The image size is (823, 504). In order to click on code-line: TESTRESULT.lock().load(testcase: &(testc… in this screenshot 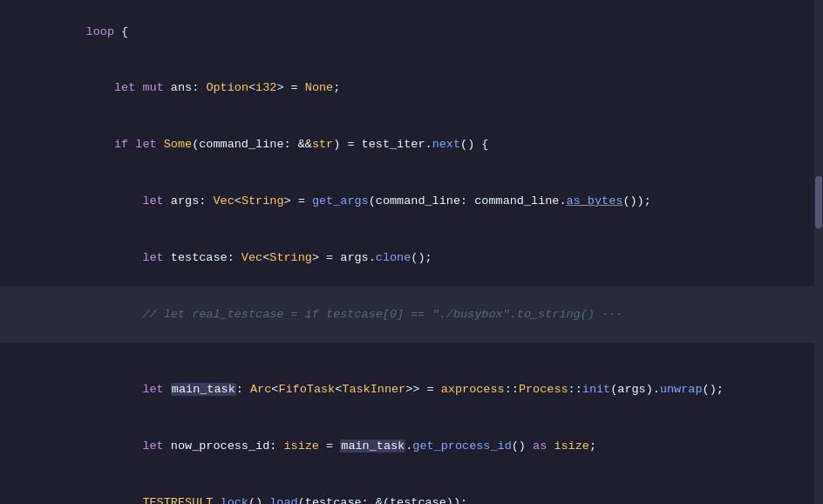, I will do `click(412, 489)`.